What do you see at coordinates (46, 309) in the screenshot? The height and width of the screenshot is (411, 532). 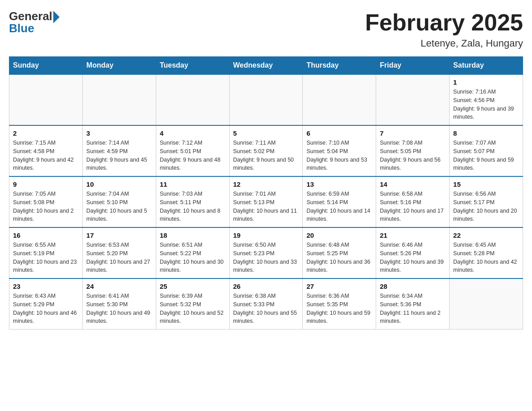 I see `day-info: Sunrise: 6:43 AMSunset: 5:29 PMDaylight:…` at bounding box center [46, 309].